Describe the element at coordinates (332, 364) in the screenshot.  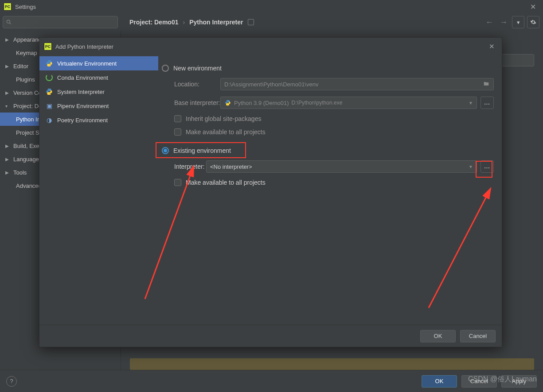
I see `warning-banner` at that location.